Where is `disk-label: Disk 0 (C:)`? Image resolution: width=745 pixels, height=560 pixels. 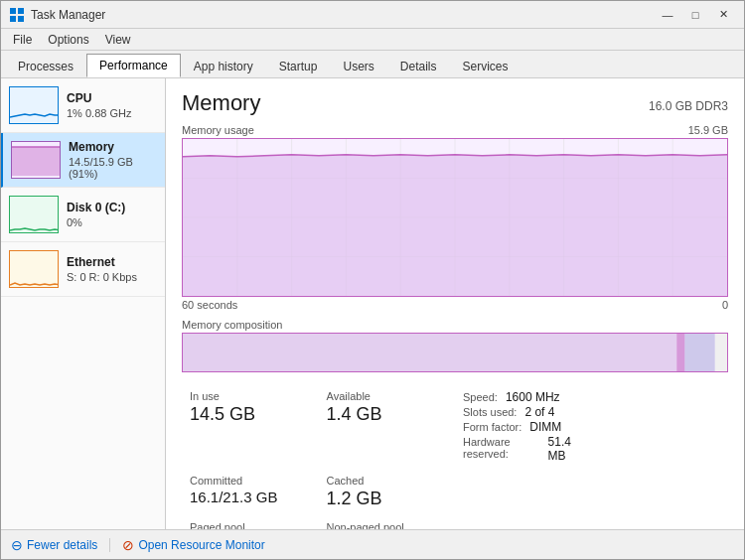
disk-label: Disk 0 (C:) is located at coordinates (95, 208).